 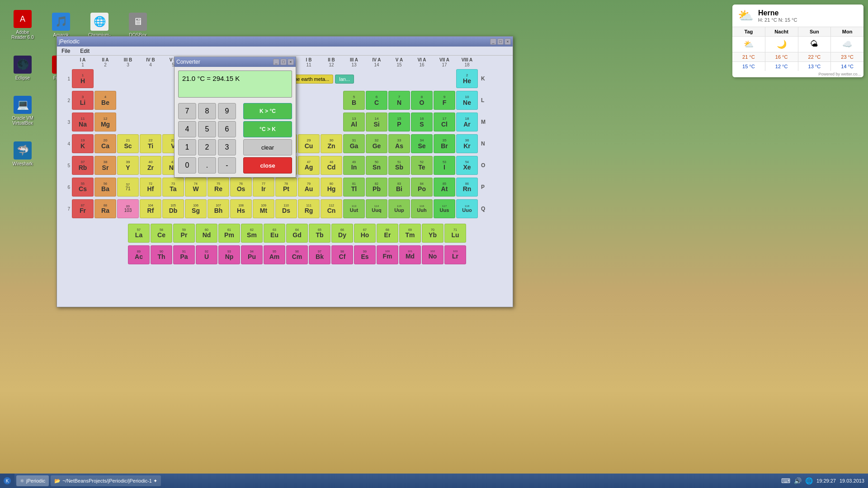 I want to click on icon-oracle: 💻 Oracle VMVirtualBox, so click(x=23, y=111).